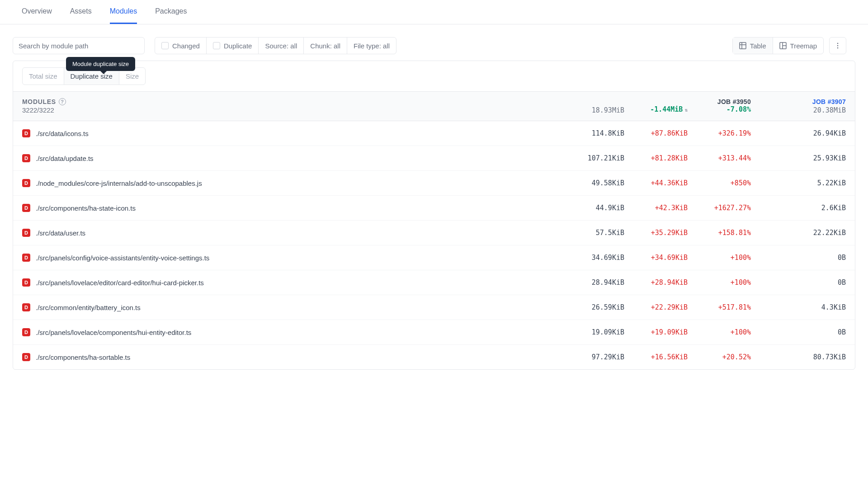 This screenshot has width=868, height=499. What do you see at coordinates (798, 102) in the screenshot?
I see `job-b-label: JOB #3907` at bounding box center [798, 102].